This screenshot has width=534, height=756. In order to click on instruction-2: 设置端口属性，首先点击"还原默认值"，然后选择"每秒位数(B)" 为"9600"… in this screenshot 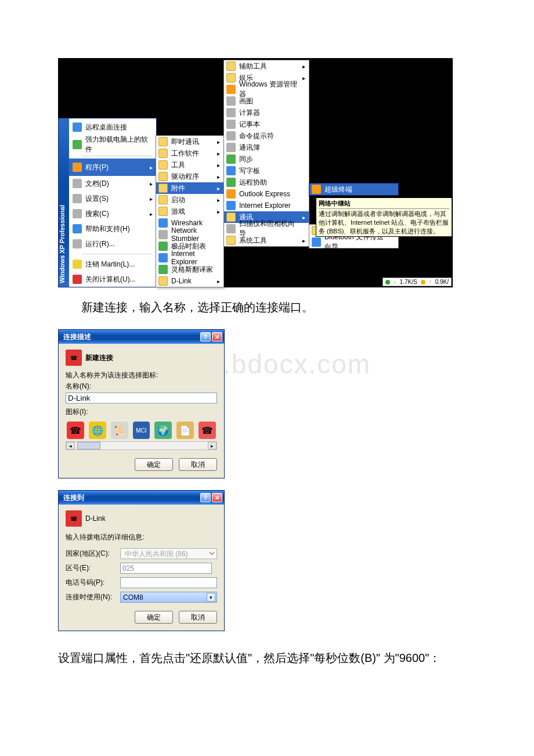, I will do `click(267, 658)`.